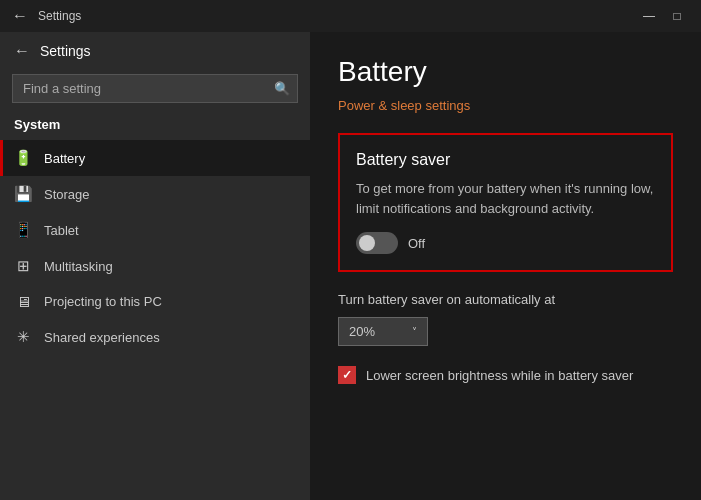 Image resolution: width=701 pixels, height=500 pixels. Describe the element at coordinates (20, 16) in the screenshot. I see `title-bar-back-icon: ←` at that location.